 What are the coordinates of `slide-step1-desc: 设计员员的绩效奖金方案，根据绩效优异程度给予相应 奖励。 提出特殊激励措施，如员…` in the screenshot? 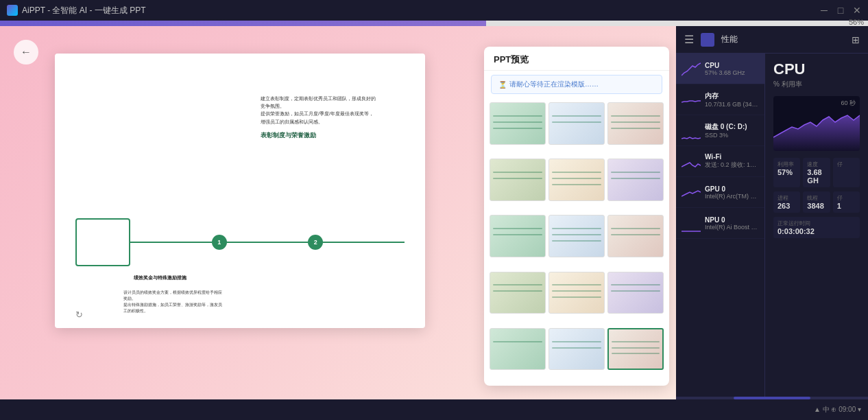 It's located at (185, 302).